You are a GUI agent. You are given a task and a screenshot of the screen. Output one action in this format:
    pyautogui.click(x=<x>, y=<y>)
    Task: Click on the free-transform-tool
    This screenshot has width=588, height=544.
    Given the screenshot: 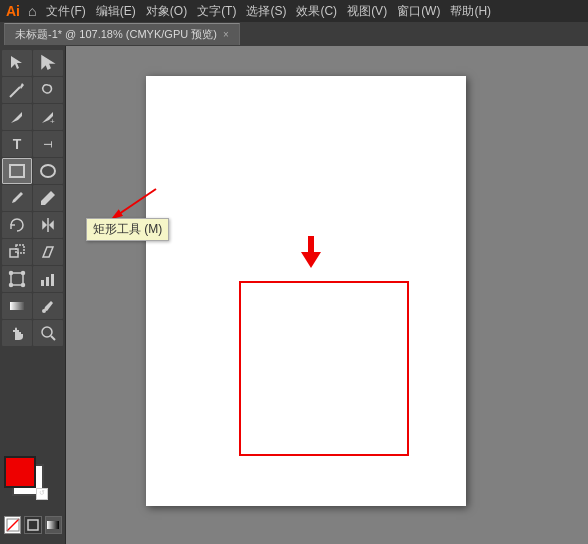 What is the action you would take?
    pyautogui.click(x=17, y=279)
    